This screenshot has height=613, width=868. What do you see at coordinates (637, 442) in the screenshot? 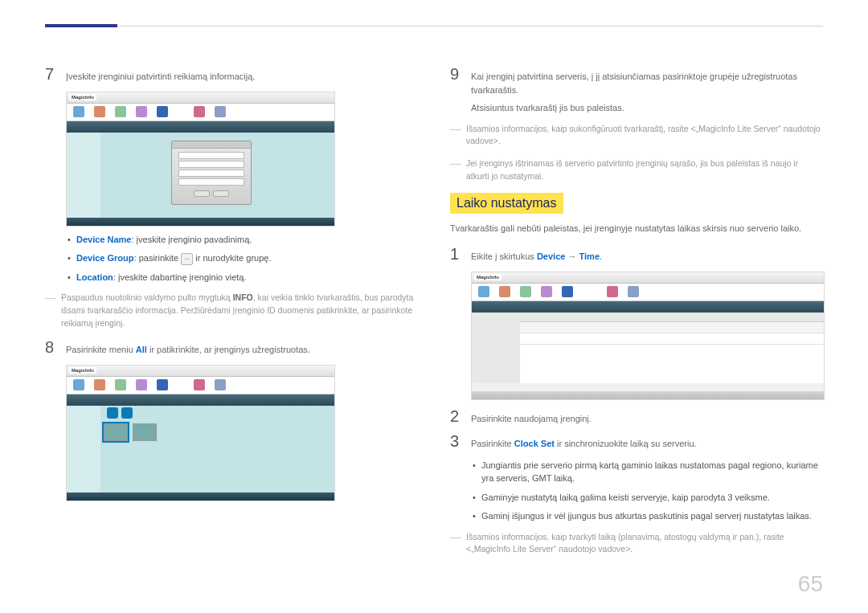
I see `step-3: 3 Pasirinkite Clock Set ir sinchronizuok…` at bounding box center [637, 442].